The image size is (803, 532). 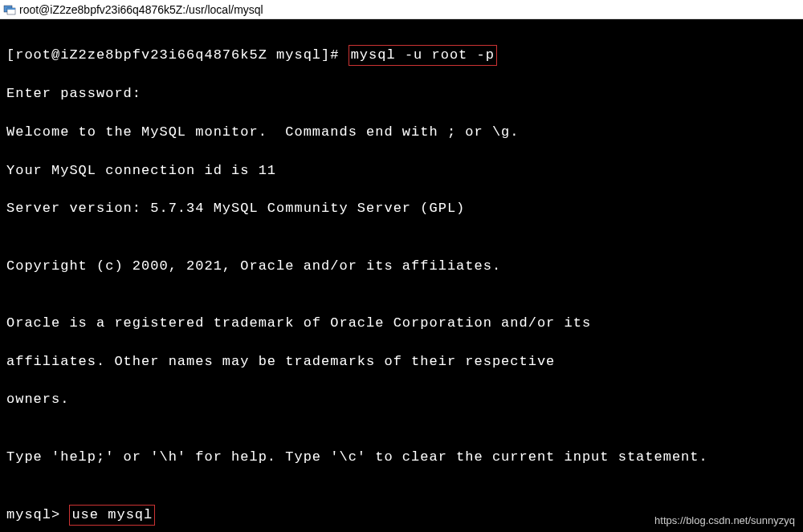 I want to click on highlighted-command-2: use mysql, so click(x=112, y=515).